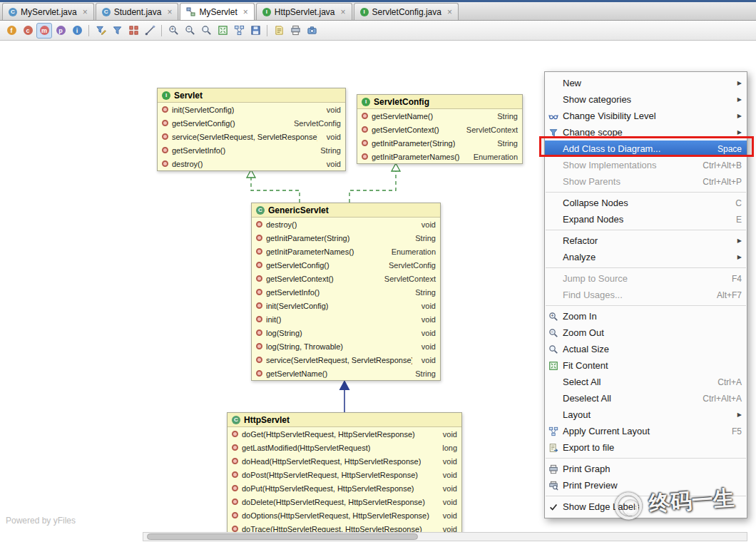  I want to click on method-row: log(String, Throwable)void, so click(346, 347).